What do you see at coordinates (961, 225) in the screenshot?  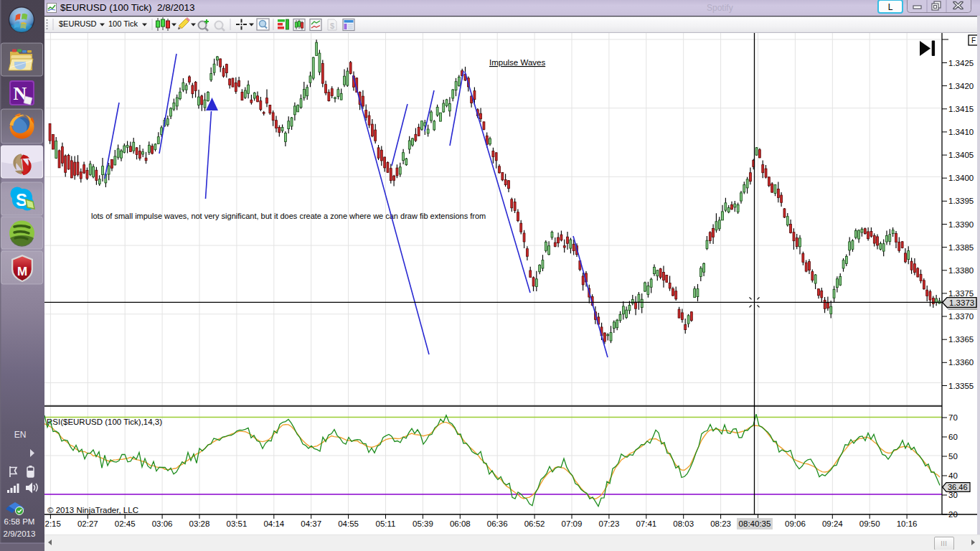 I see `svg-text: 1.3390` at bounding box center [961, 225].